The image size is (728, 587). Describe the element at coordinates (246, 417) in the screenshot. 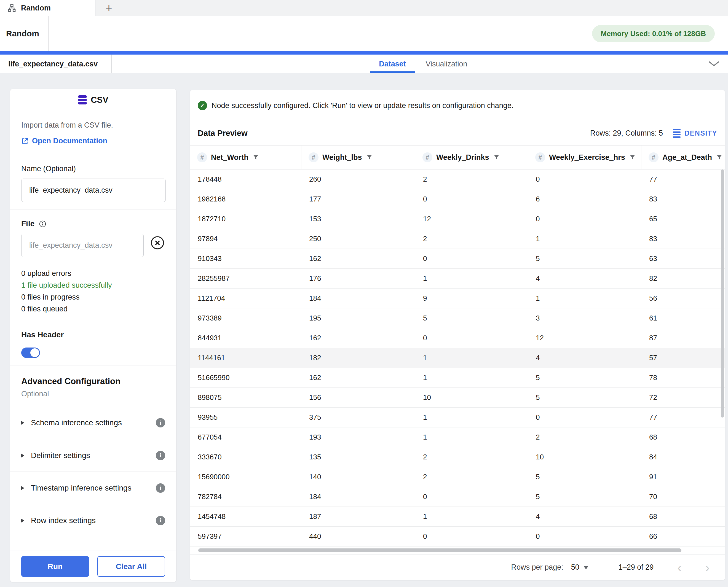

I see `table-cell: 93955` at that location.